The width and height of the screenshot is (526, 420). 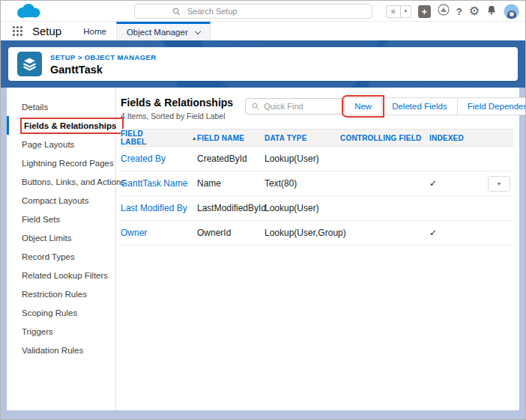 What do you see at coordinates (317, 234) in the screenshot?
I see `table-row: Owner OwnerId Lookup(User,Group) ✓` at bounding box center [317, 234].